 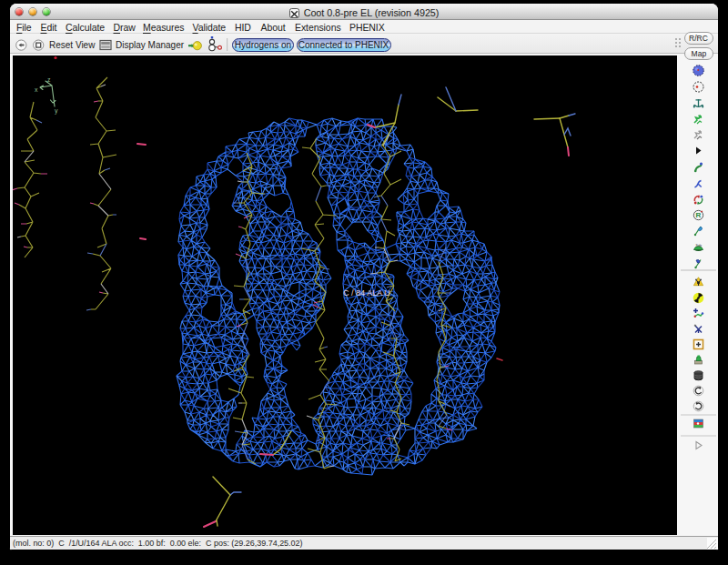 What do you see at coordinates (56, 111) in the screenshot?
I see `svg-text: y` at bounding box center [56, 111].